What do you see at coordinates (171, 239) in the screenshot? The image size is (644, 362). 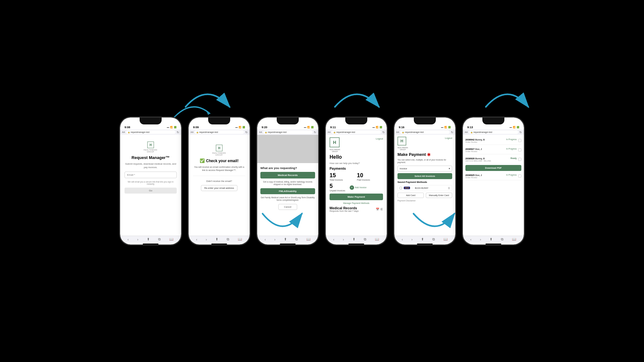 I see `bookmarks-icon: 📖` at bounding box center [171, 239].